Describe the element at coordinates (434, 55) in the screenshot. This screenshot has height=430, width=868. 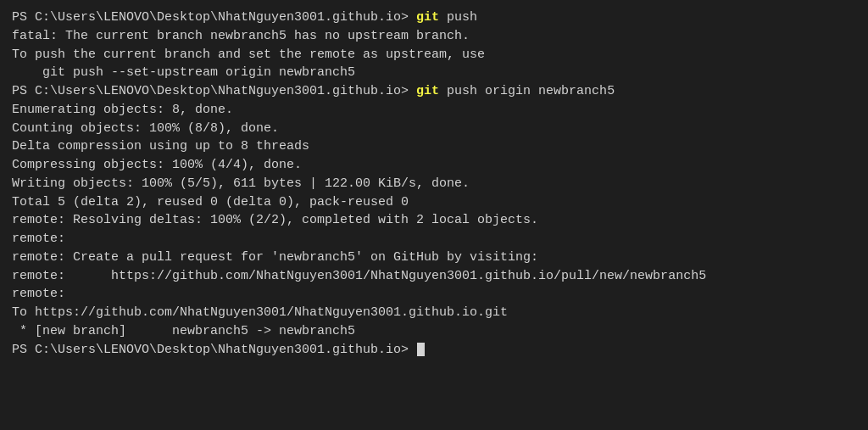
I see `terminal-line: To push the current branch and set the r…` at that location.